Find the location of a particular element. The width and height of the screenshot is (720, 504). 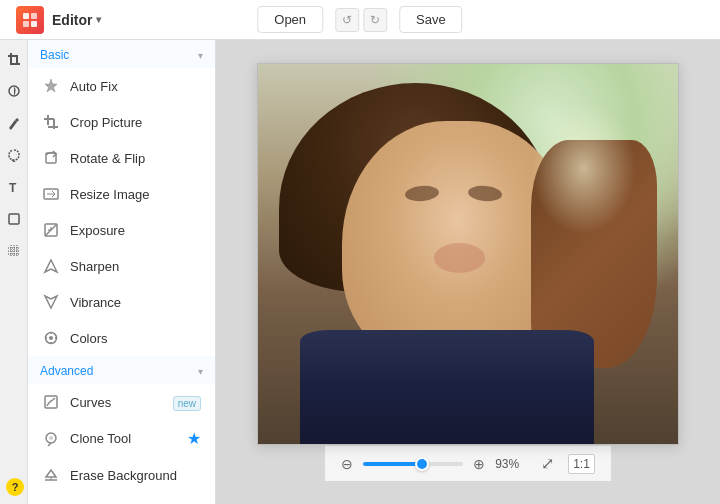

adjust-tool-icon is located at coordinates (14, 91).